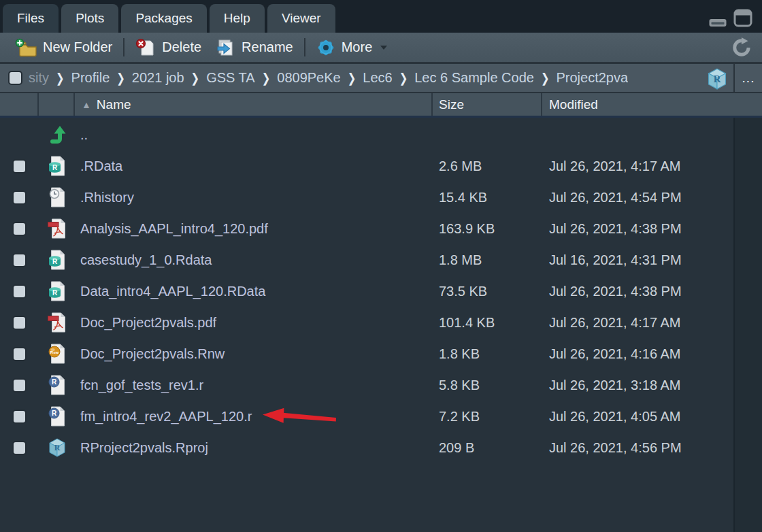 The image size is (762, 532). What do you see at coordinates (381, 197) in the screenshot?
I see `table-row: .Rhistory15.4 KBJul 26, 2021, 4:54 PM` at bounding box center [381, 197].